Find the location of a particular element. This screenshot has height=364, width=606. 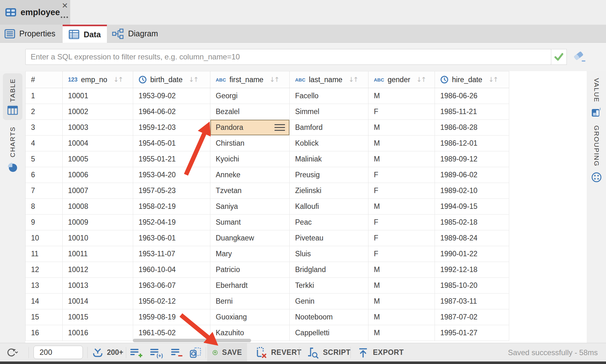

script-button: SCRIPT is located at coordinates (328, 353).